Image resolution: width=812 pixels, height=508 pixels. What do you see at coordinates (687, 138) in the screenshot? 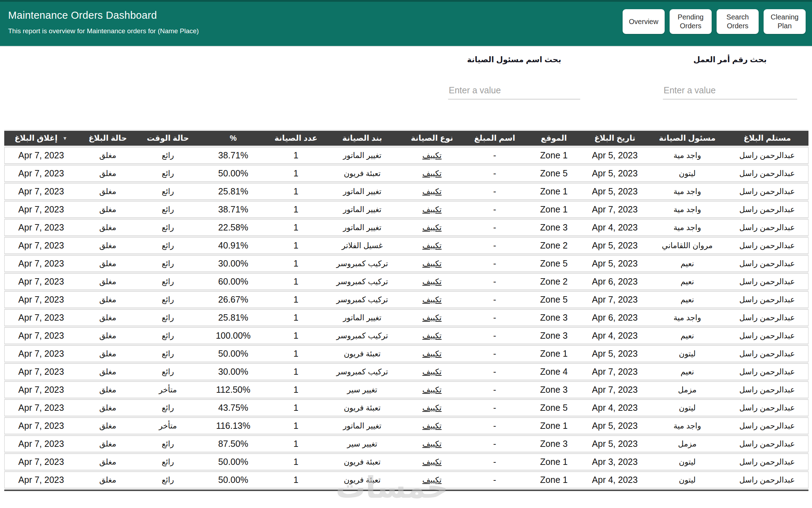
I see `col-header-supervisor: مسئول الصيانة` at bounding box center [687, 138].